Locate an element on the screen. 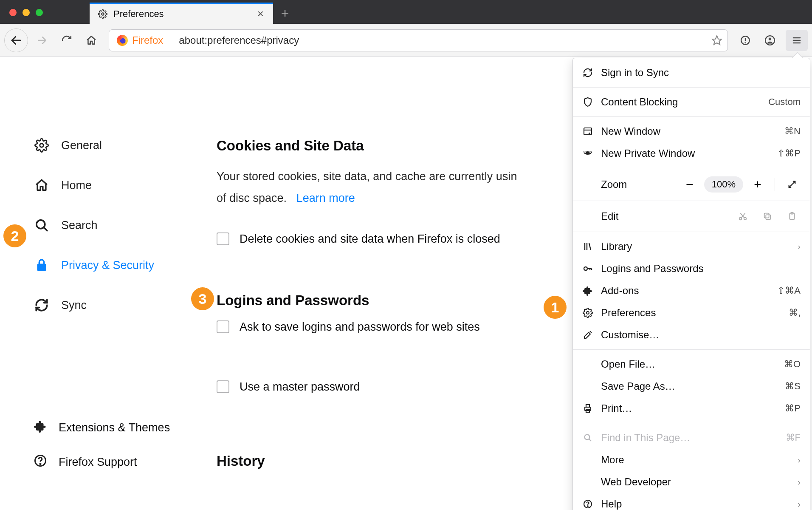  sidebar-item-general: General is located at coordinates (123, 145).